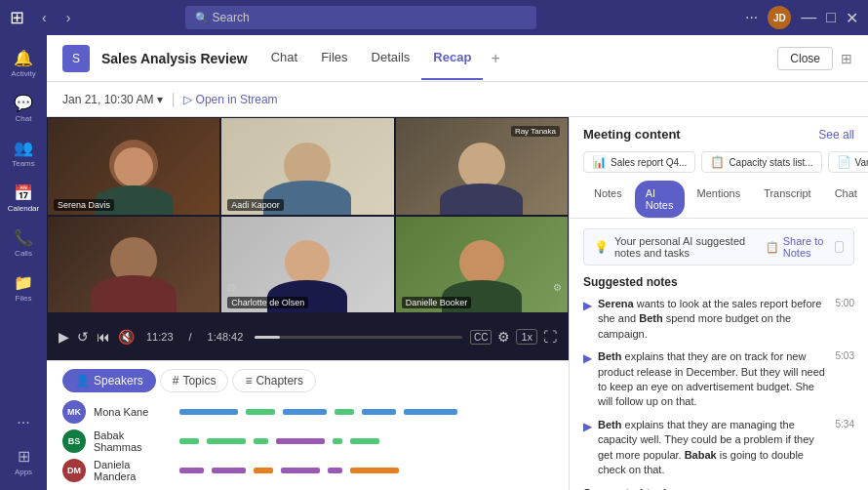 The image size is (868, 490). I want to click on file-chip-sales: 📊 Sales report Q4..., so click(640, 162).